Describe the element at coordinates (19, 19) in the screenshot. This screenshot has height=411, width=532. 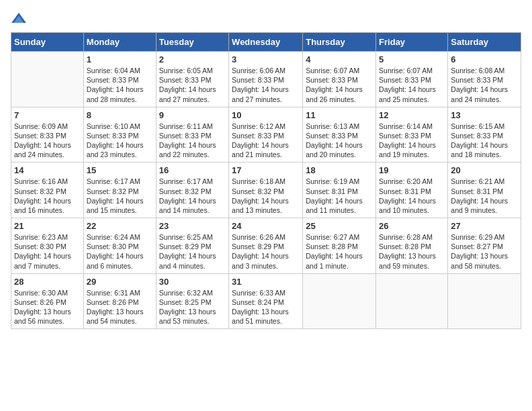
I see `logo-icon` at that location.